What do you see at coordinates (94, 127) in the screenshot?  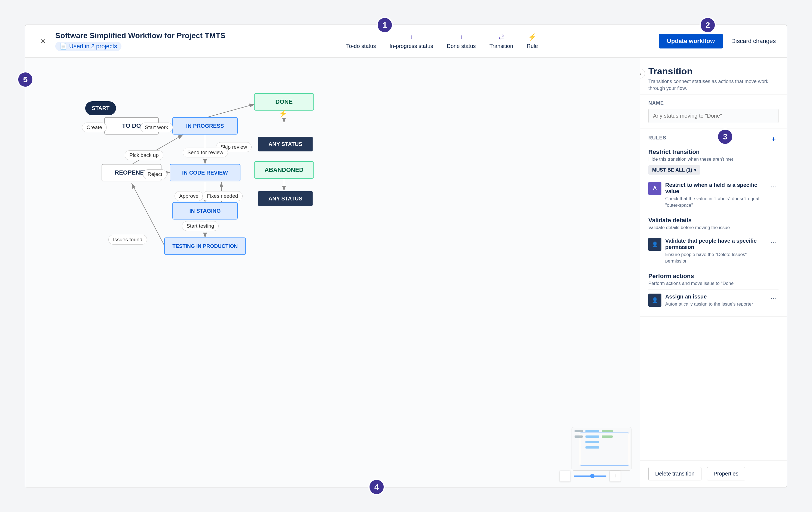 I see `transition-create: Create` at bounding box center [94, 127].